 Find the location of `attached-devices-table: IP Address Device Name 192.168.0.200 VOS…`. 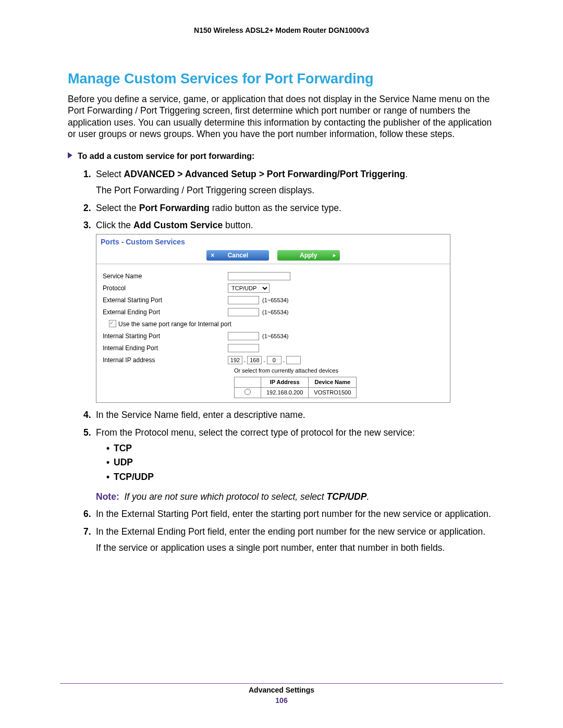

attached-devices-table: IP Address Device Name 192.168.0.200 VOS… is located at coordinates (295, 388).